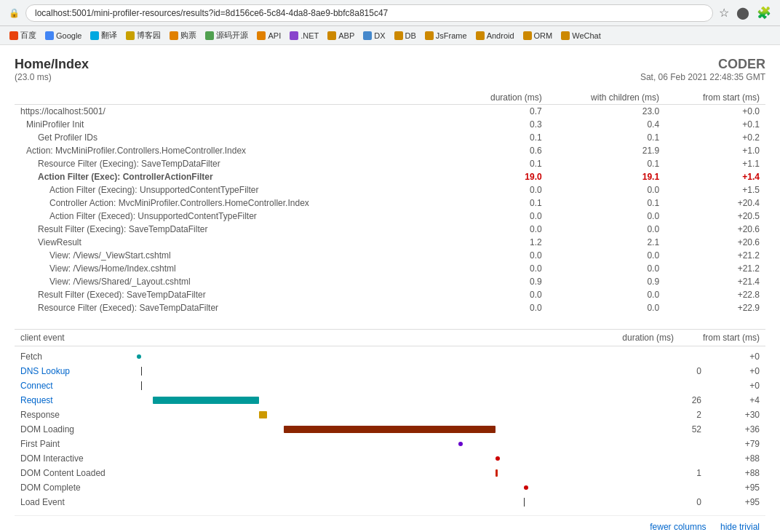 The image size is (780, 532). Describe the element at coordinates (52, 64) in the screenshot. I see `page-title: Home/Index` at that location.